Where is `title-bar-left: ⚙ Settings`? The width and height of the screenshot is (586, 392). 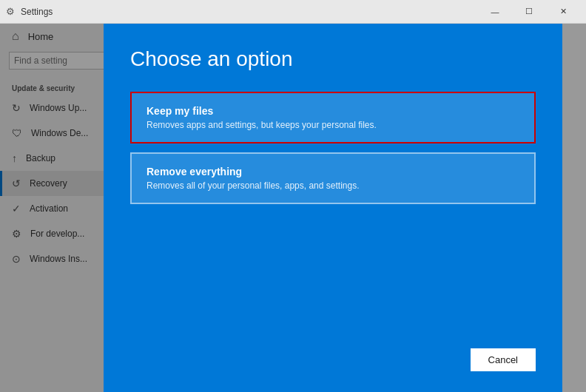 title-bar-left: ⚙ Settings is located at coordinates (30, 12).